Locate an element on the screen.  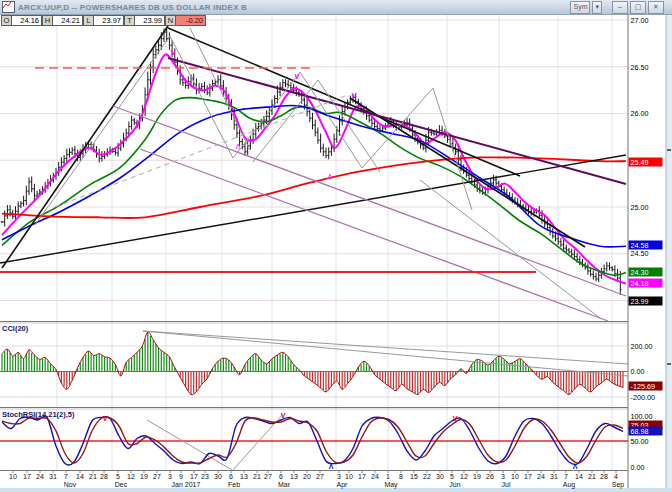
svg-text: 26 is located at coordinates (490, 476).